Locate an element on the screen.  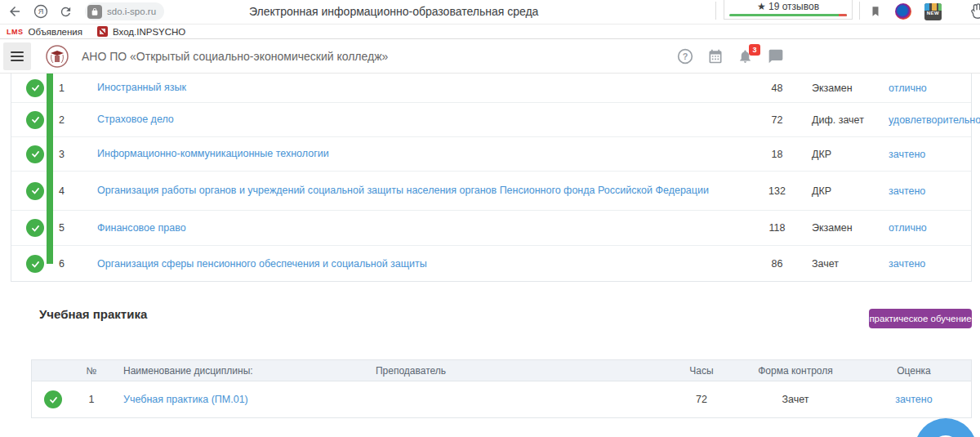
bookmark-label: Вход.INPSYCHO is located at coordinates (149, 32).